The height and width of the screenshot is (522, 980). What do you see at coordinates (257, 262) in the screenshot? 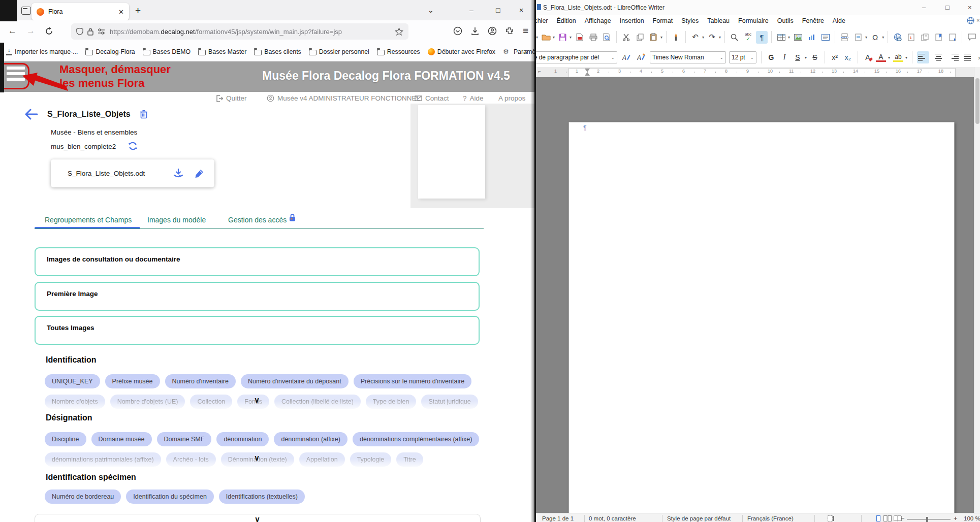
I see `group-box-images-consultation: Images de consultation ou documentaire` at bounding box center [257, 262].